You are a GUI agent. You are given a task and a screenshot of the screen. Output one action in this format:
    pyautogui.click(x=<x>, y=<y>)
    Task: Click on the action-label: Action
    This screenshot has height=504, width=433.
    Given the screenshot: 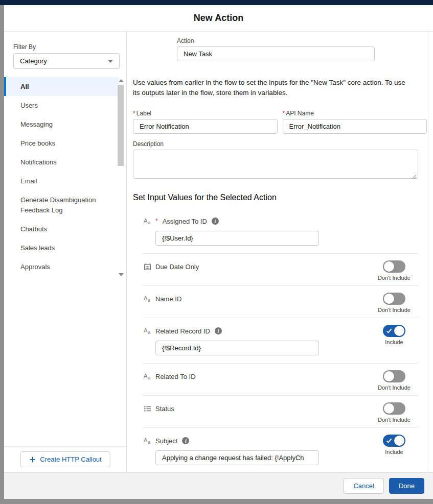 What is the action you would take?
    pyautogui.click(x=305, y=41)
    